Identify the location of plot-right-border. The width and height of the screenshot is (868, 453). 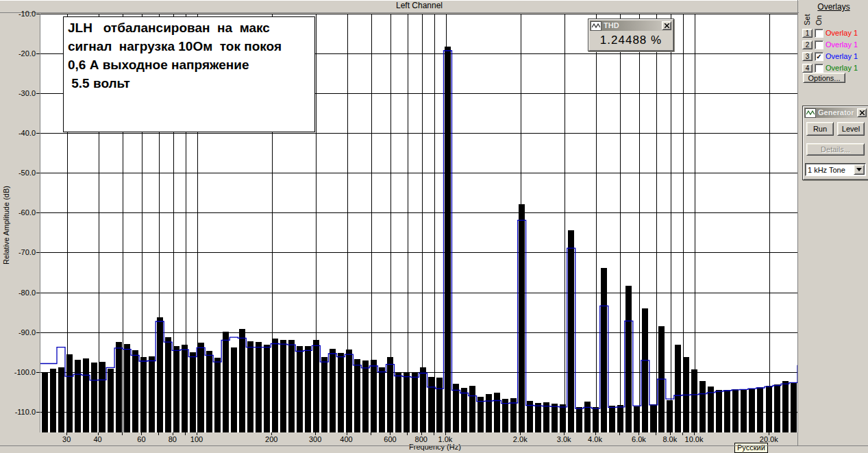
(797, 223).